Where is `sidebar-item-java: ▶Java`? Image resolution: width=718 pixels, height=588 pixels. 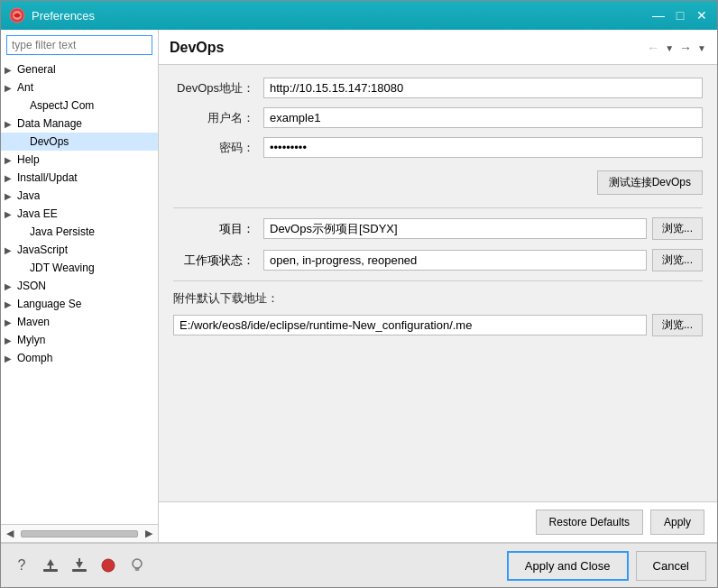
sidebar-item-java: ▶Java is located at coordinates (79, 196).